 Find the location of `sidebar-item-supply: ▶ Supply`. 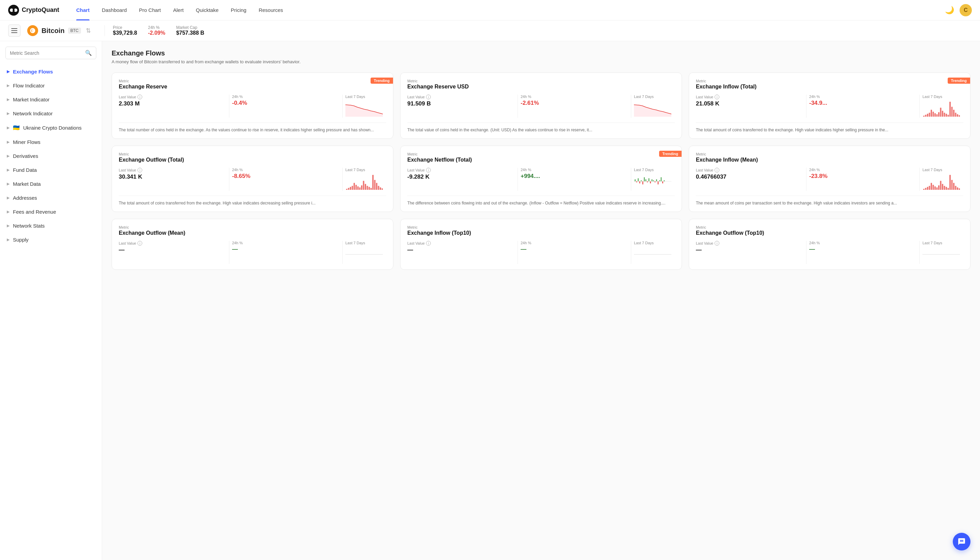

sidebar-item-supply: ▶ Supply is located at coordinates (51, 240).